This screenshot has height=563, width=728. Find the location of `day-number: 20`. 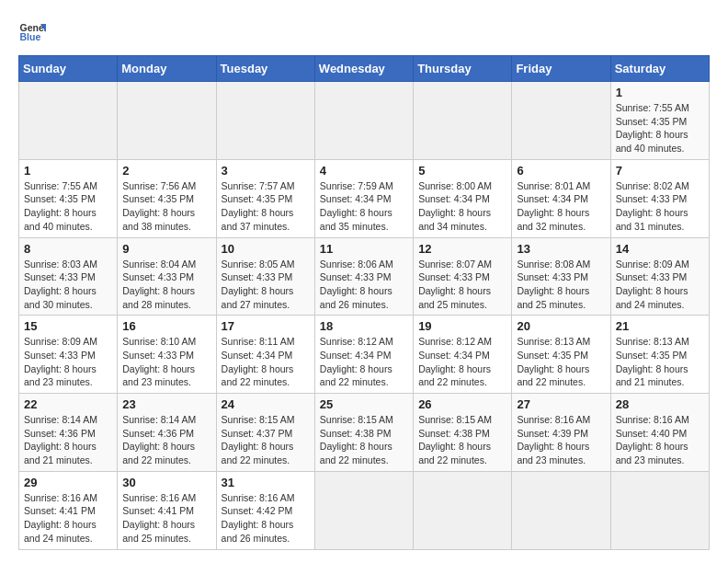

day-number: 20 is located at coordinates (561, 326).